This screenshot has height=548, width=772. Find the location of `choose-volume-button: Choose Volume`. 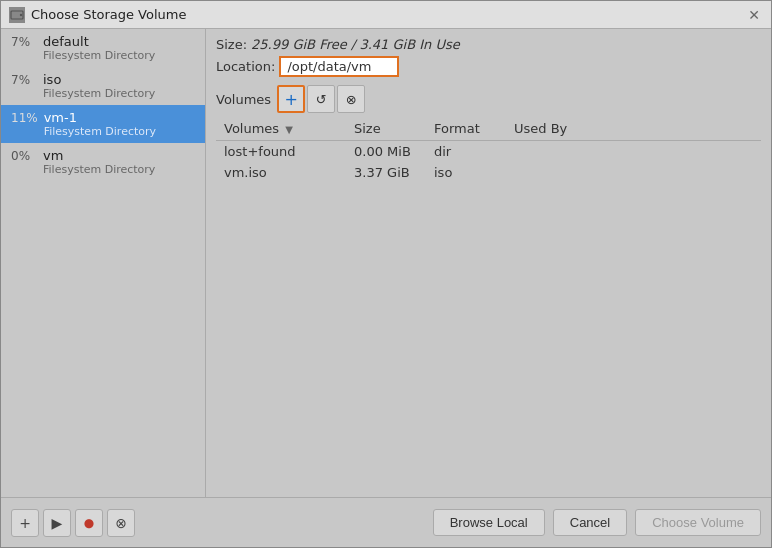

choose-volume-button: Choose Volume is located at coordinates (698, 522).